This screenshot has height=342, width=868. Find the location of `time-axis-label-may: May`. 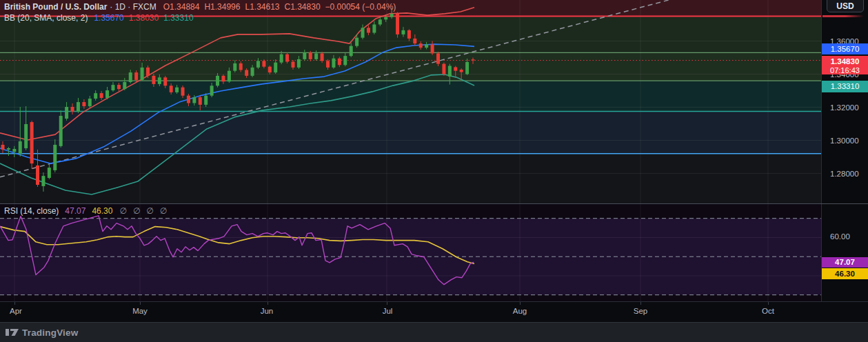

time-axis-label-may: May is located at coordinates (140, 311).